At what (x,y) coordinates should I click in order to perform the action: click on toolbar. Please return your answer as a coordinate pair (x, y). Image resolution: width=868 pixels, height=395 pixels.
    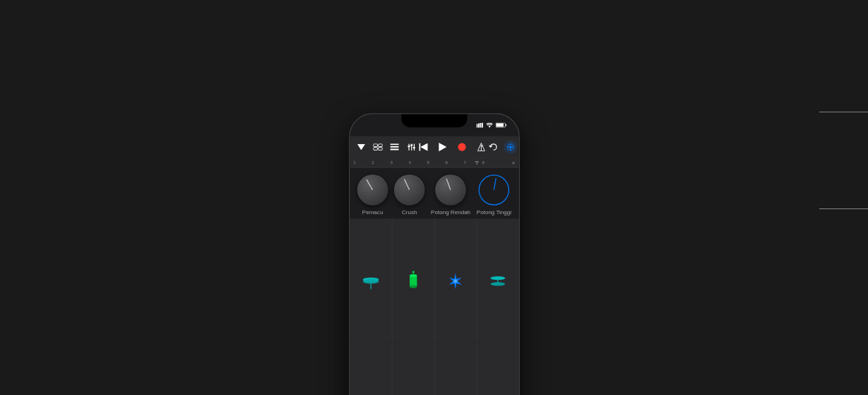
    Looking at the image, I should click on (434, 147).